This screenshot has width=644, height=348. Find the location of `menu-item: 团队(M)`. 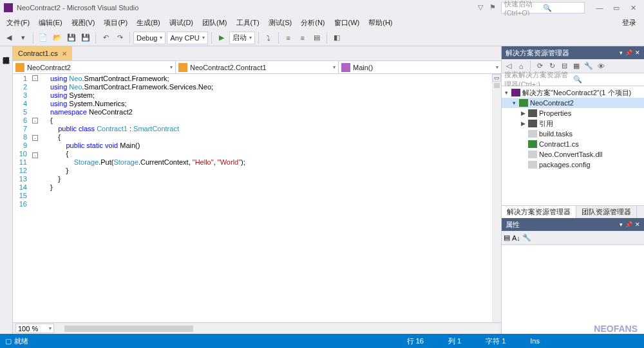

menu-item: 团队(M) is located at coordinates (215, 23).